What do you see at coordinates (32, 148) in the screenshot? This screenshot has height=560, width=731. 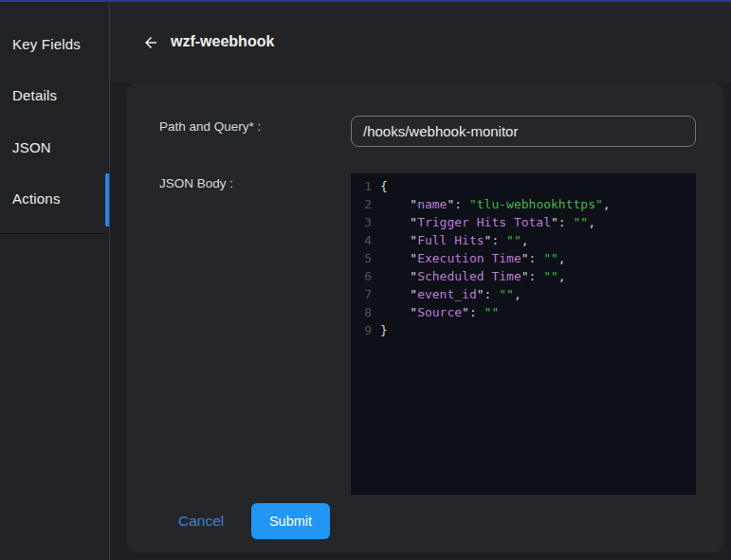 I see `sidebar-item-label: JSON` at bounding box center [32, 148].